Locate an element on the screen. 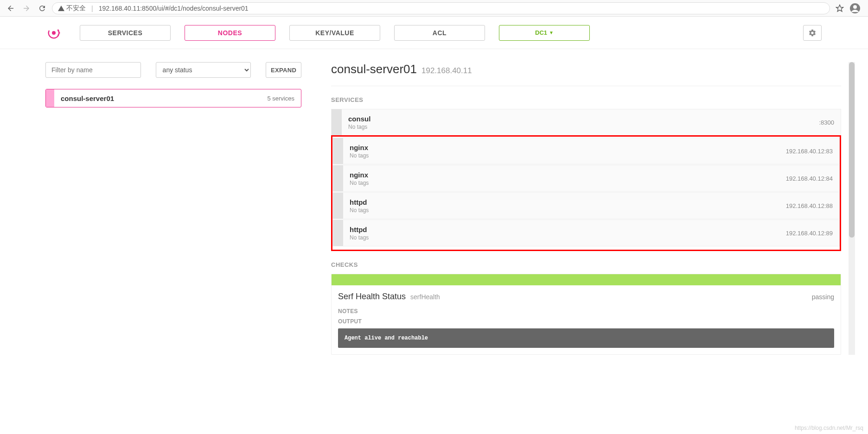 The width and height of the screenshot is (868, 434). filter-row: any status EXPAND is located at coordinates (173, 70).